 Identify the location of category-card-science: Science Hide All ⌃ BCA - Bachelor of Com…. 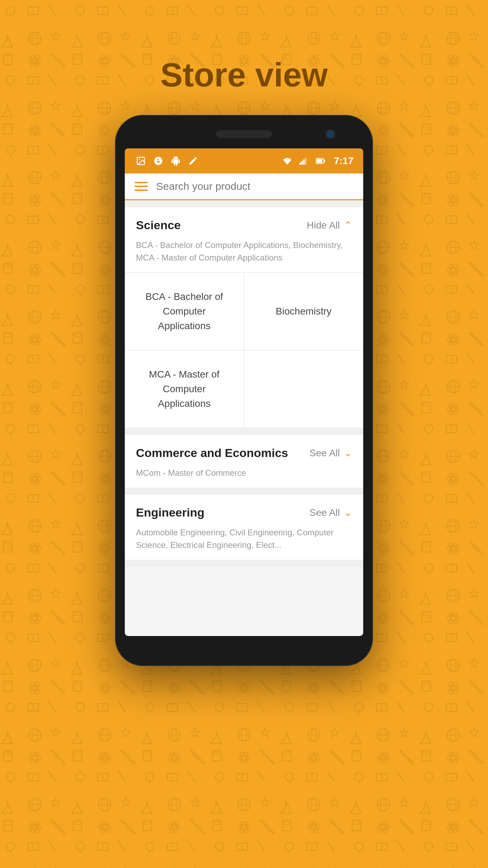
(244, 318).